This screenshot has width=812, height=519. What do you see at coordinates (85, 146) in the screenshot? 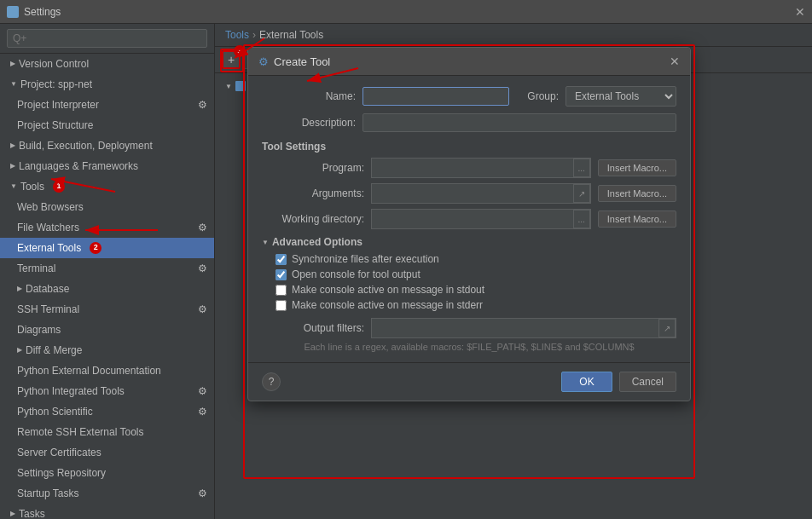
I see `sidebar-label: Build, Execution, Deployment` at bounding box center [85, 146].